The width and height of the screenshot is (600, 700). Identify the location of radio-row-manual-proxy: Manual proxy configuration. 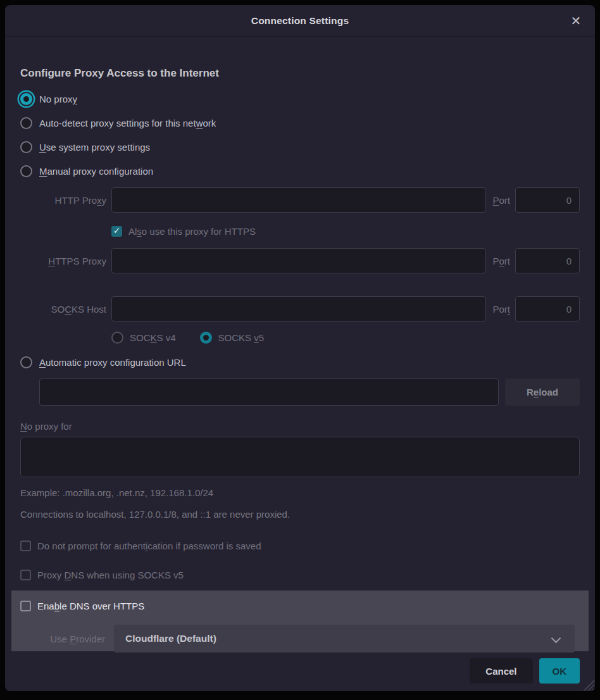
(300, 171).